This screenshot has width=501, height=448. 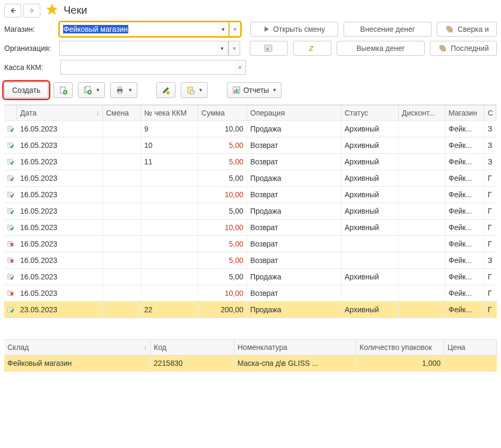 What do you see at coordinates (223, 29) in the screenshot?
I see `store-dropdown-button: ▾` at bounding box center [223, 29].